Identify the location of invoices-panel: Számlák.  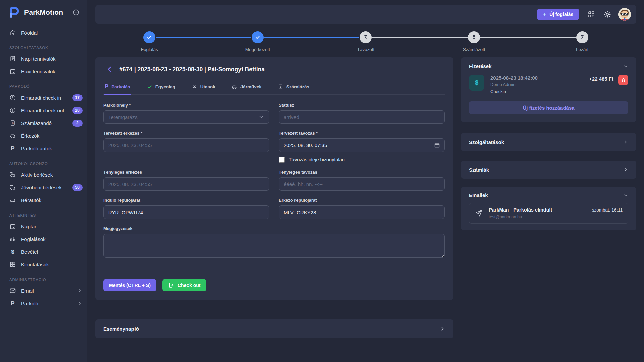
(549, 170).